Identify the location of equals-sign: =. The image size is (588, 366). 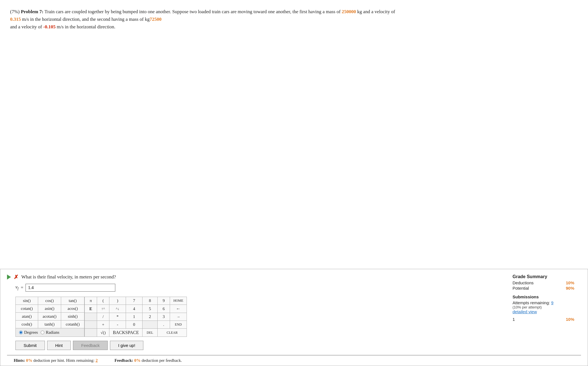
(22, 288).